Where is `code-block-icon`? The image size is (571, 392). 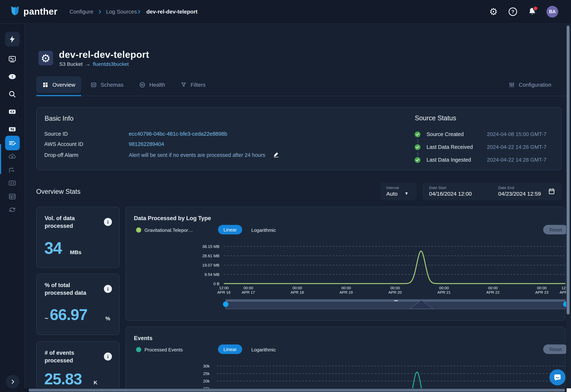 code-block-icon is located at coordinates (12, 112).